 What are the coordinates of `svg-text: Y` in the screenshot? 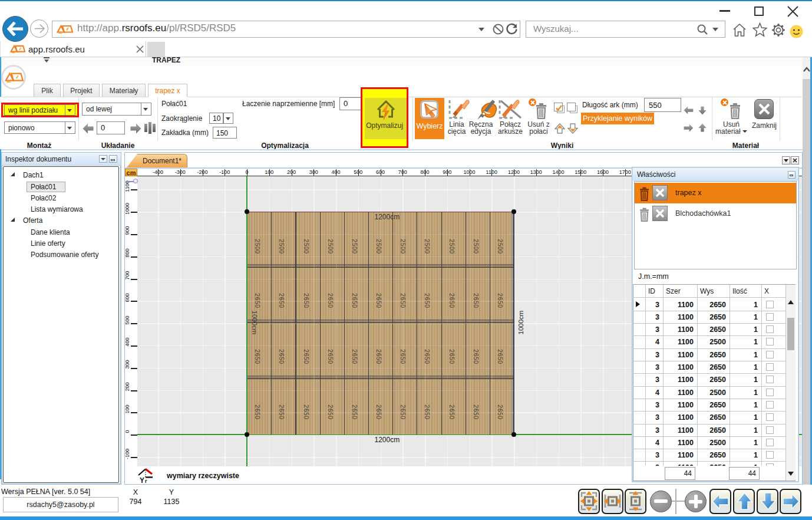 It's located at (142, 480).